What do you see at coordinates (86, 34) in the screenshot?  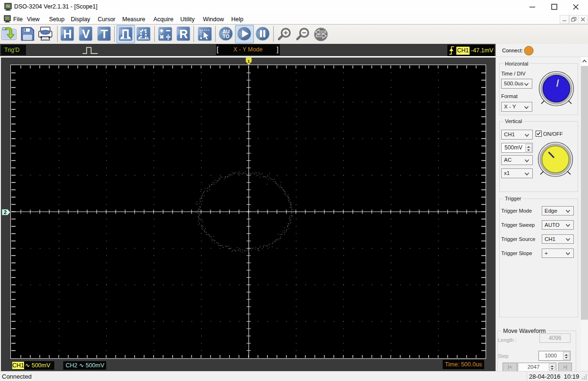 I see `svg-text: V` at bounding box center [86, 34].